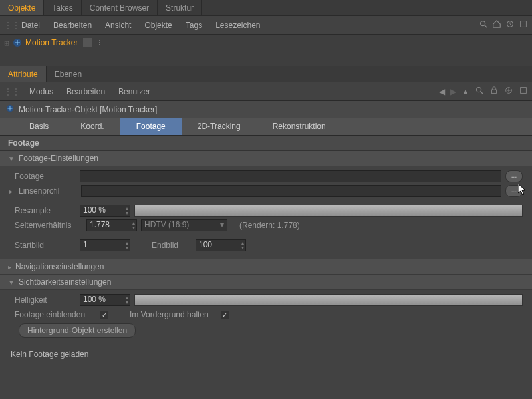 This screenshot has width=532, height=399. Describe the element at coordinates (221, 245) in the screenshot. I see `endbild-field: 100▴▾` at that location.